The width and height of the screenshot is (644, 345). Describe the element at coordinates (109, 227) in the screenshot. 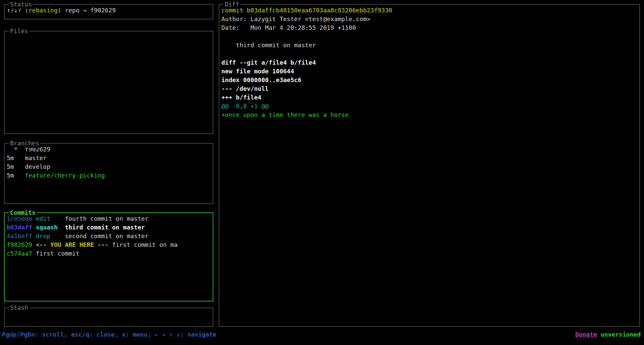

I see `commit-row-selected: b03daff squash third commit on master` at that location.